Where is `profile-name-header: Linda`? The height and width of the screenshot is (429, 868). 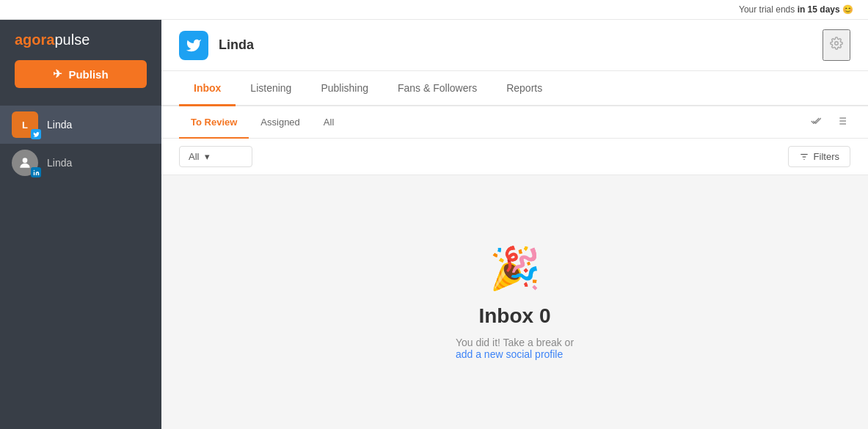
profile-name-header: Linda is located at coordinates (236, 45).